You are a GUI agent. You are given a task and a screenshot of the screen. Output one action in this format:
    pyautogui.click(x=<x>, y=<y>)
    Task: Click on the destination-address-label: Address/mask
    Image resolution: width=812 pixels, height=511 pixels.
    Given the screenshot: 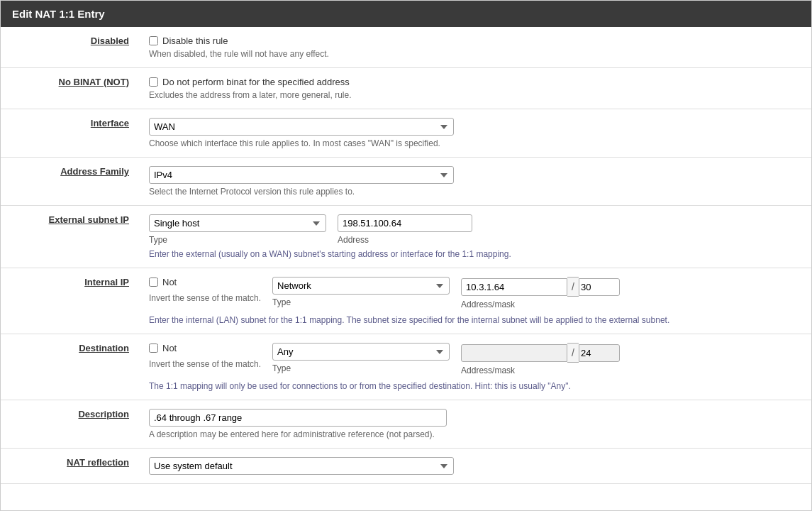 What is the action you would take?
    pyautogui.click(x=540, y=370)
    